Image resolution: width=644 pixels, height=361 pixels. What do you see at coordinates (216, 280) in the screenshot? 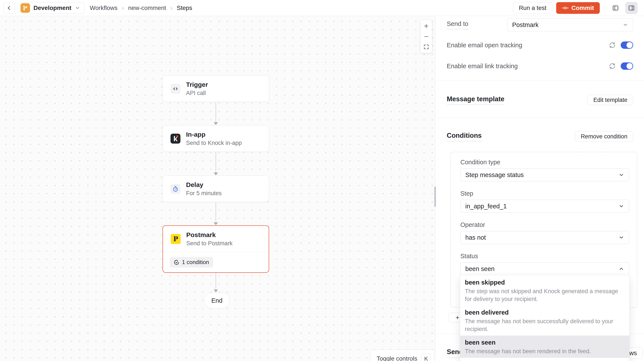
I see `edge-postmark-end` at bounding box center [216, 280].